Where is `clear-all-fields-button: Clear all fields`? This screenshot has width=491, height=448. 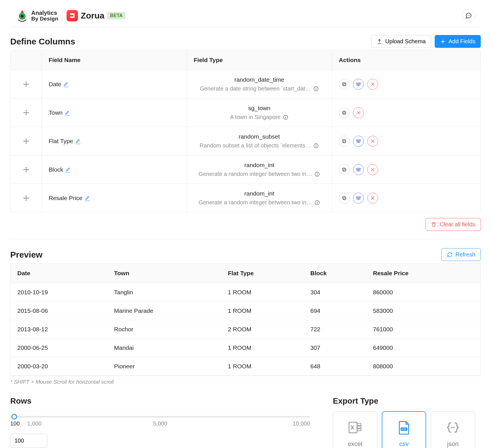
clear-all-fields-button: Clear all fields is located at coordinates (453, 224).